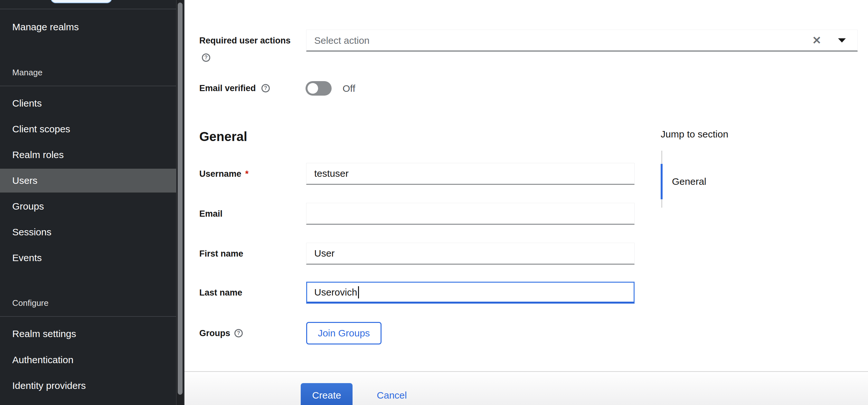 The image size is (868, 405). What do you see at coordinates (82, 2) in the screenshot?
I see `current-realm-button` at bounding box center [82, 2].